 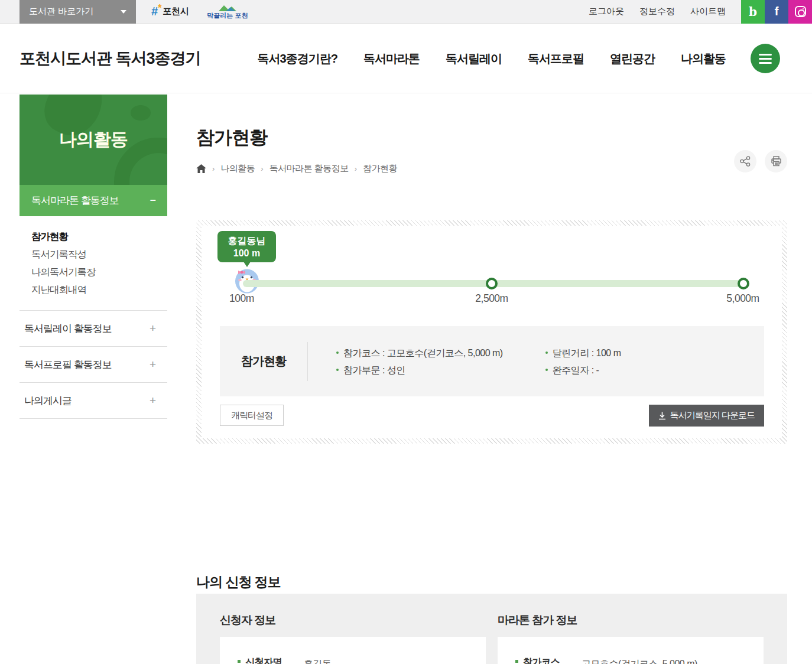 I want to click on edit-info-link: 정보수정, so click(x=657, y=12).